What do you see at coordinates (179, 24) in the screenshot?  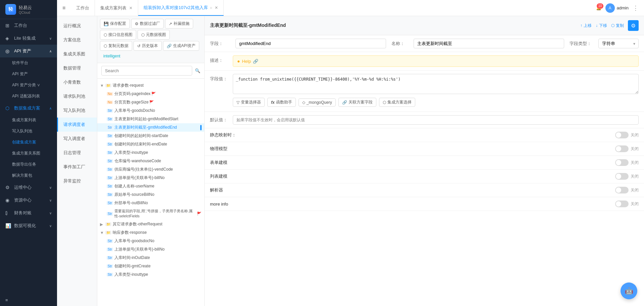 I see `supplement-button: ↗ 补漏措施` at bounding box center [179, 24].